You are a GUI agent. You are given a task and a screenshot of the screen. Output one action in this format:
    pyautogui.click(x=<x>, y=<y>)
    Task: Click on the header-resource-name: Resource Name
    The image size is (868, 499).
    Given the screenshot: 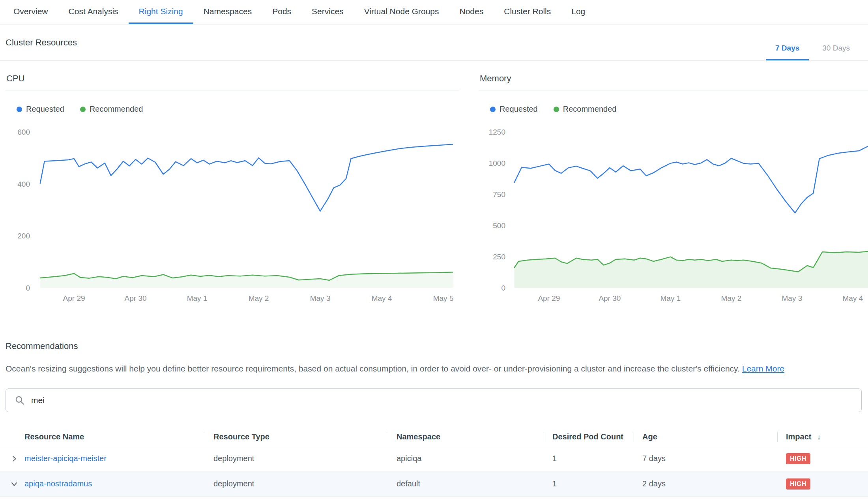 What is the action you would take?
    pyautogui.click(x=103, y=437)
    